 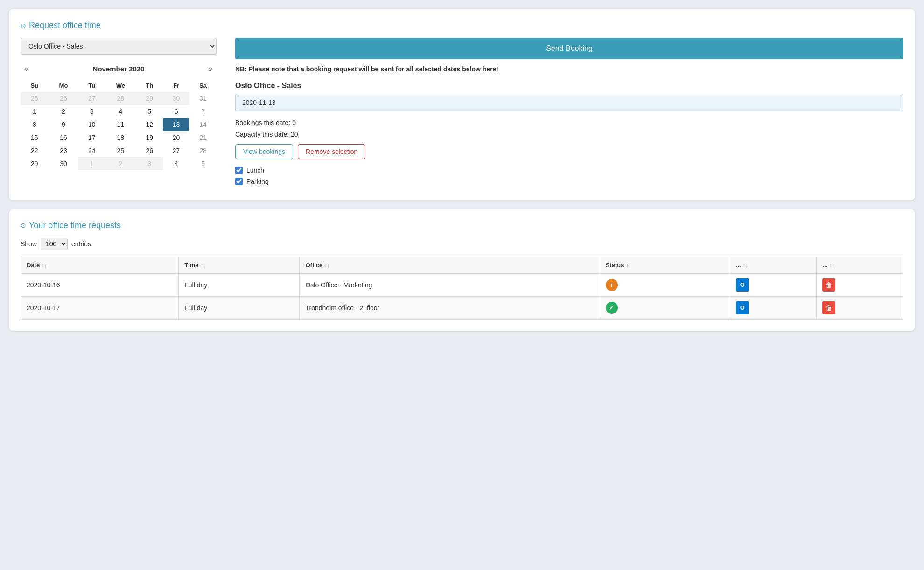 What do you see at coordinates (450, 285) in the screenshot?
I see `cell-office: Oslo Office - Marketing` at bounding box center [450, 285].